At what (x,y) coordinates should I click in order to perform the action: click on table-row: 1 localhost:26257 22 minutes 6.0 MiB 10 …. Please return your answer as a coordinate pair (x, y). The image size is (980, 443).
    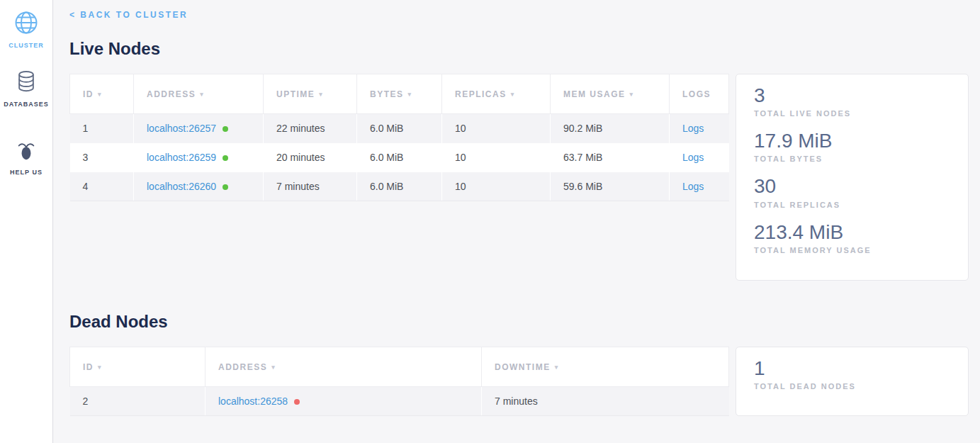
    Looking at the image, I should click on (400, 129).